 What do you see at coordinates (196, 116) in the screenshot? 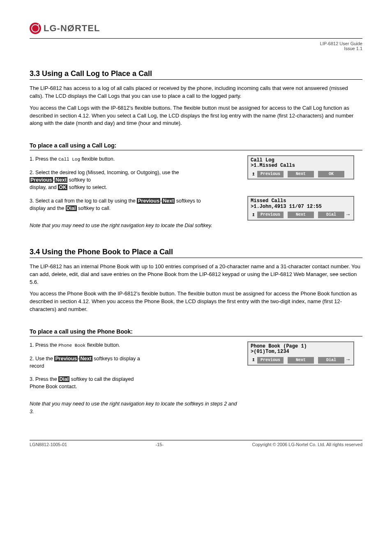
I see `para-33-2: You access the Call Logs with the IP-681…` at bounding box center [196, 116].